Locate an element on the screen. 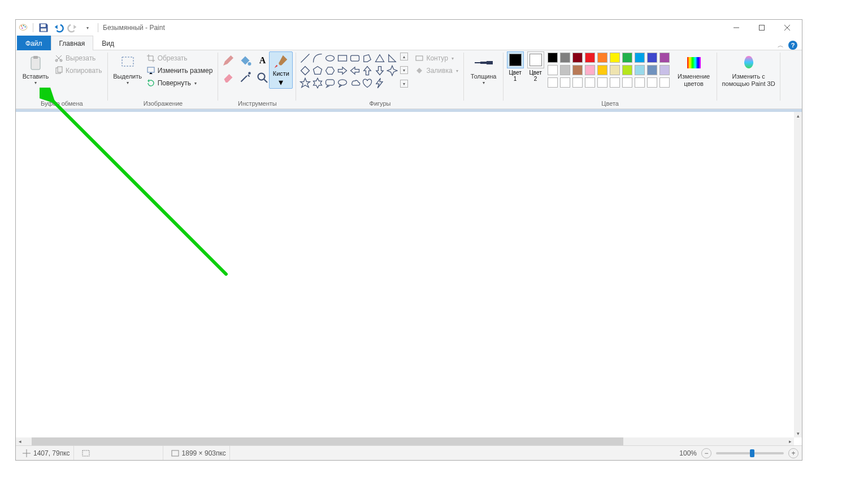 Image resolution: width=868 pixels, height=503 pixels. shape-arrow-down is located at coordinates (380, 71).